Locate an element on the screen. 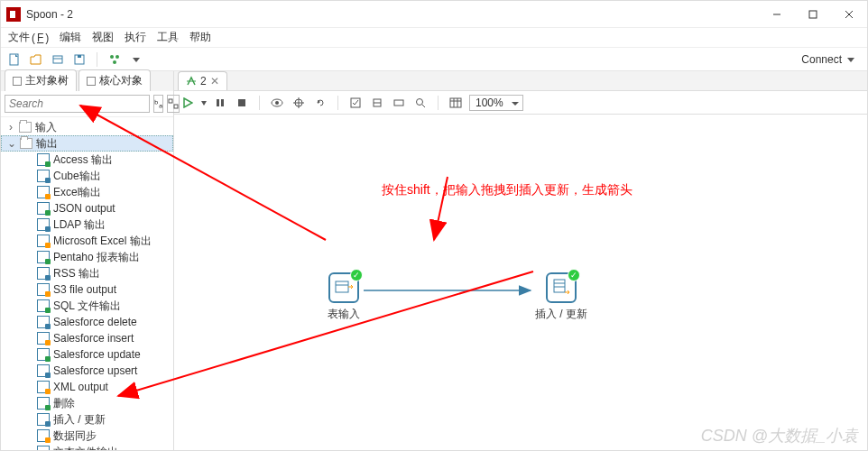 Image resolution: width=868 pixels, height=451 pixels. app-icon is located at coordinates (14, 14).